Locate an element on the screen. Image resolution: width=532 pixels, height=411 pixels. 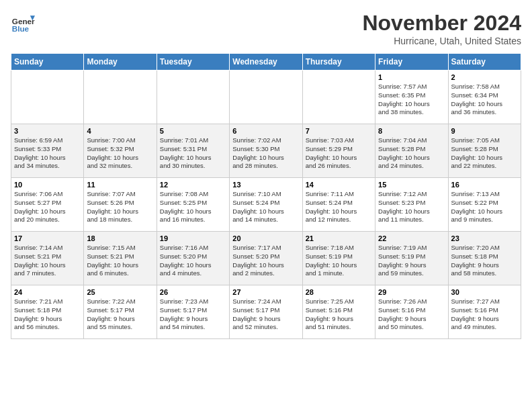
calendar-week-row: 10Sunrise: 7:06 AM Sunset: 5:27 PM Dayli… is located at coordinates (266, 205).